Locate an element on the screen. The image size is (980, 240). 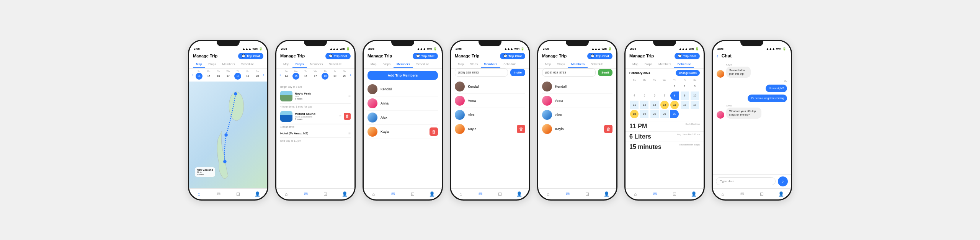
nav-map-icon-5: ✉ is located at coordinates (568, 194).